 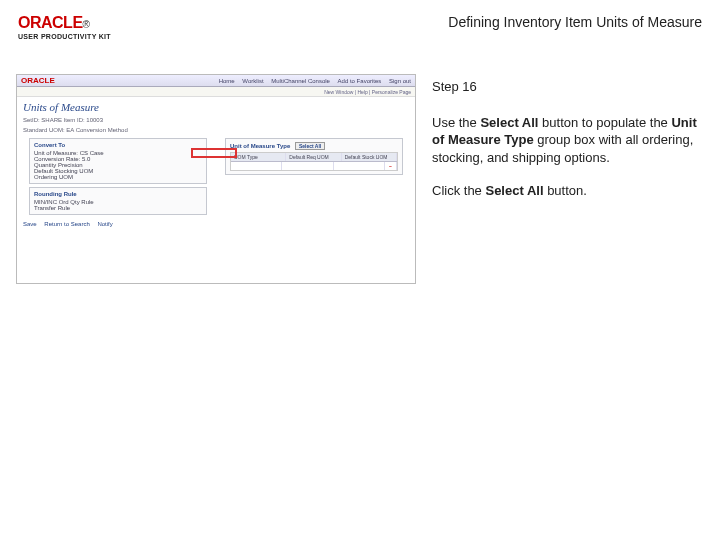 What do you see at coordinates (38, 80) in the screenshot?
I see `thumb-oracle-logo: ORACLE` at bounding box center [38, 80].